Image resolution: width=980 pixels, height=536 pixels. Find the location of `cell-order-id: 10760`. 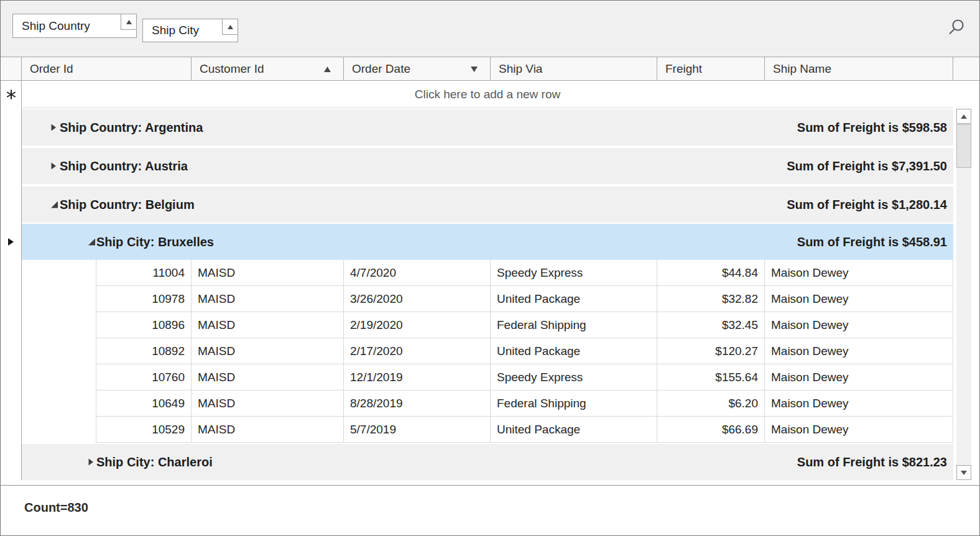

cell-order-id: 10760 is located at coordinates (144, 377).